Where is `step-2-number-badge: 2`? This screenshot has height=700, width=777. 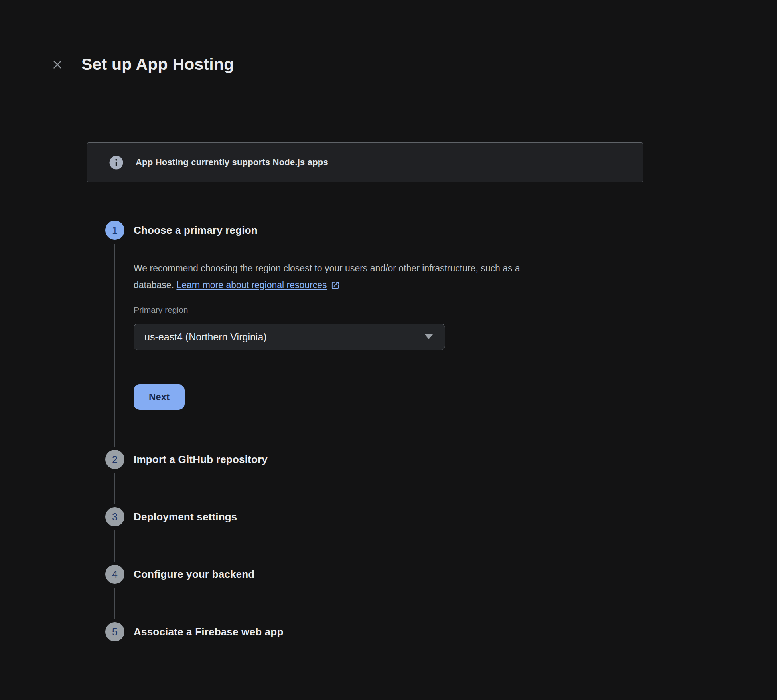
step-2-number-badge: 2 is located at coordinates (115, 459).